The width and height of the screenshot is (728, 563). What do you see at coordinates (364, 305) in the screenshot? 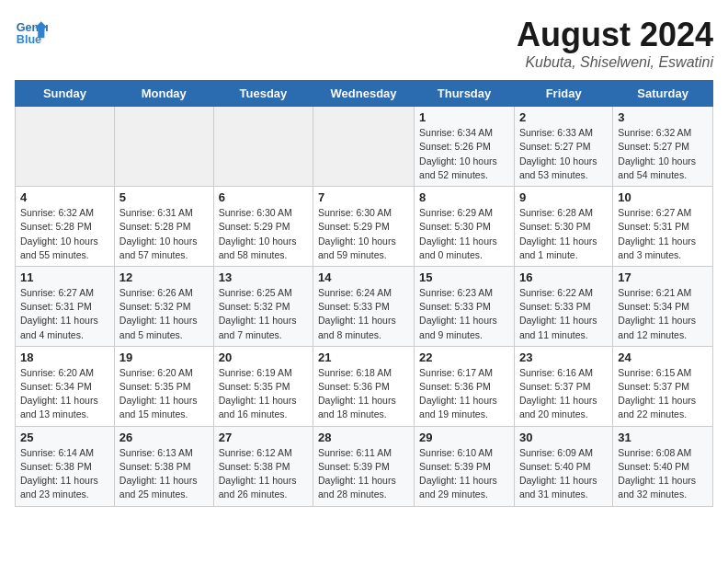
I see `calendar-cell: 14Sunrise: 6:24 AM Sunset: 5:33 PM Dayli…` at bounding box center [364, 305].